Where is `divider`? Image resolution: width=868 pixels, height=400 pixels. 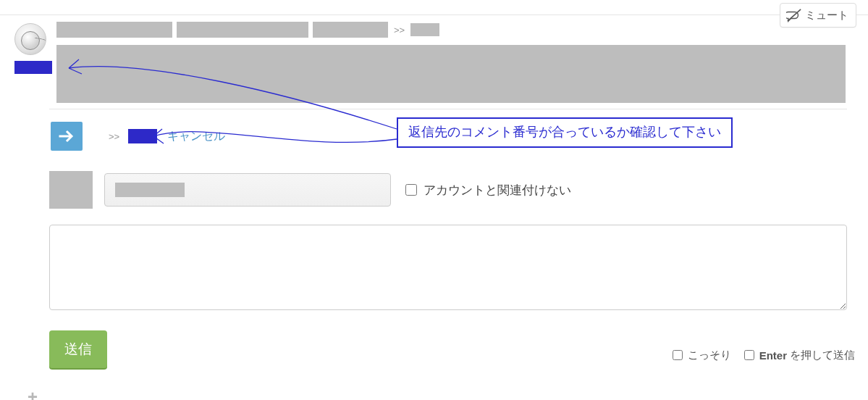 divider is located at coordinates (448, 109).